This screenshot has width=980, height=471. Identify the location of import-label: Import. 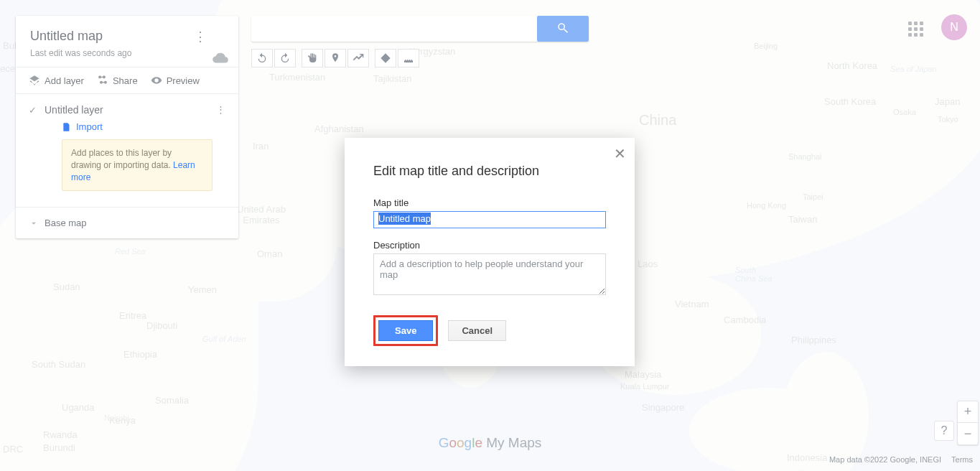
(89, 126).